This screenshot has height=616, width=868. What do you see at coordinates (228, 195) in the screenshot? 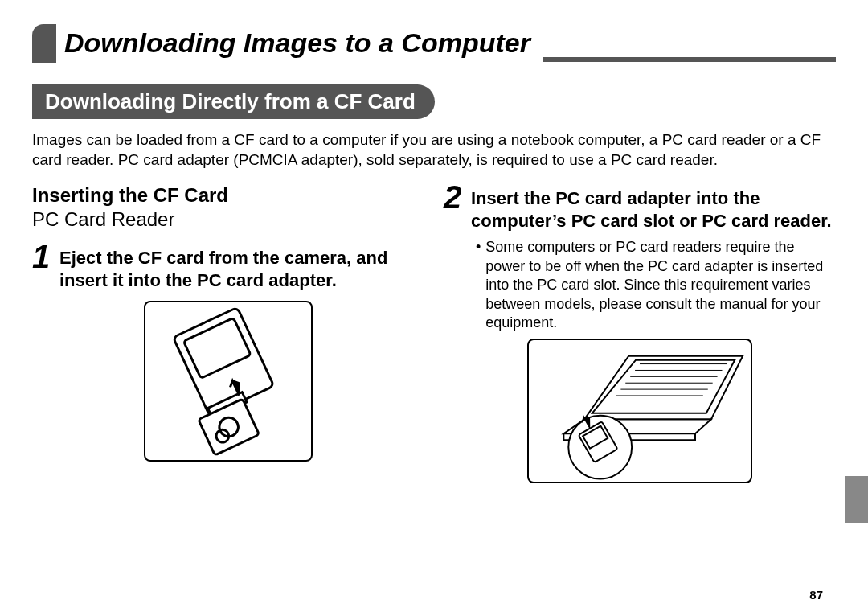
I see `subsection-heading: Inserting the CF Card` at bounding box center [228, 195].